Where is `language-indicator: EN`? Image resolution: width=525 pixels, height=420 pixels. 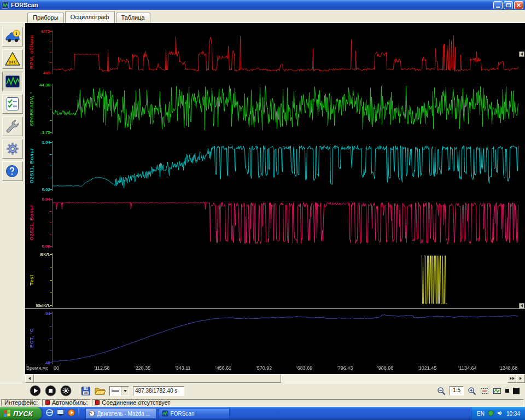 language-indicator: EN is located at coordinates (481, 413).